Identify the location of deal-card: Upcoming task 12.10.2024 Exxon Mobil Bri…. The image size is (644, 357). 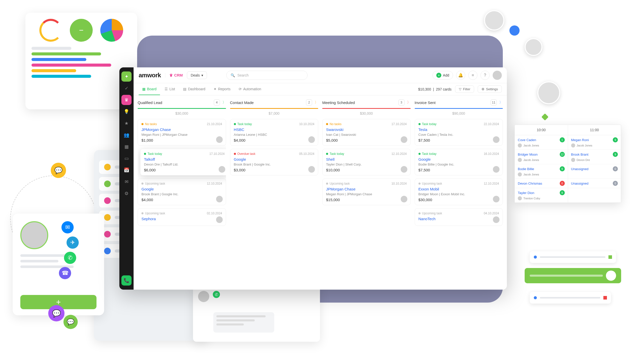
(459, 192).